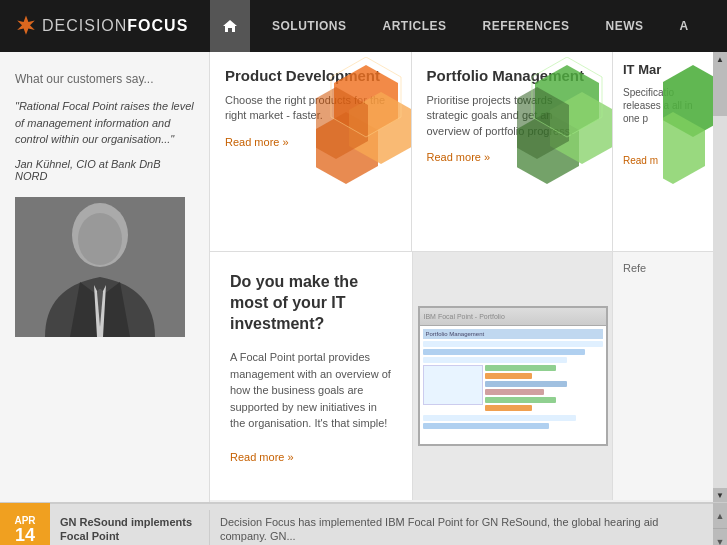 The image size is (727, 545). I want to click on card-it-marketing: IT Mar Specificatio releases a all in on…, so click(663, 152).